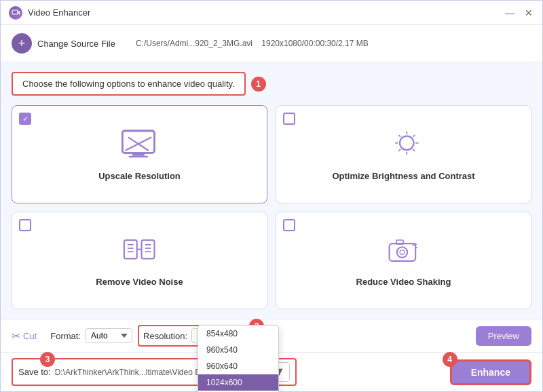 The height and width of the screenshot is (392, 543). Describe the element at coordinates (491, 372) in the screenshot. I see `enhance-button: Enhance` at that location.